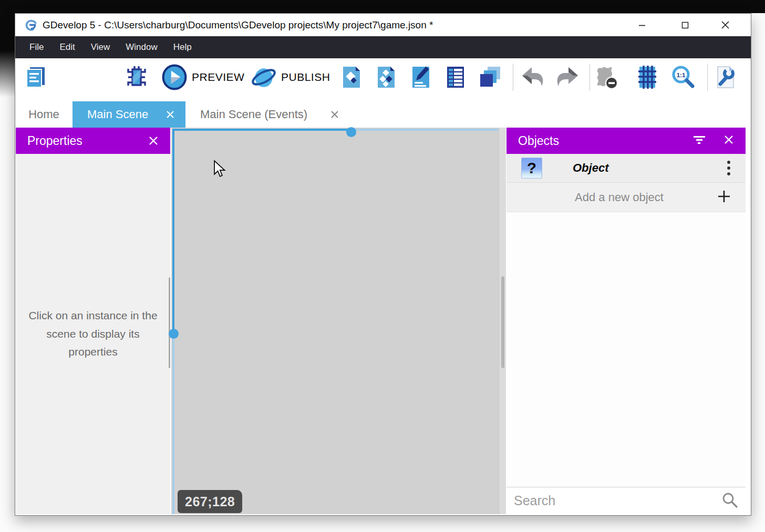  I want to click on title-bar: GDevelop 5 - C:\Users\charburg\Documents…, so click(383, 25).